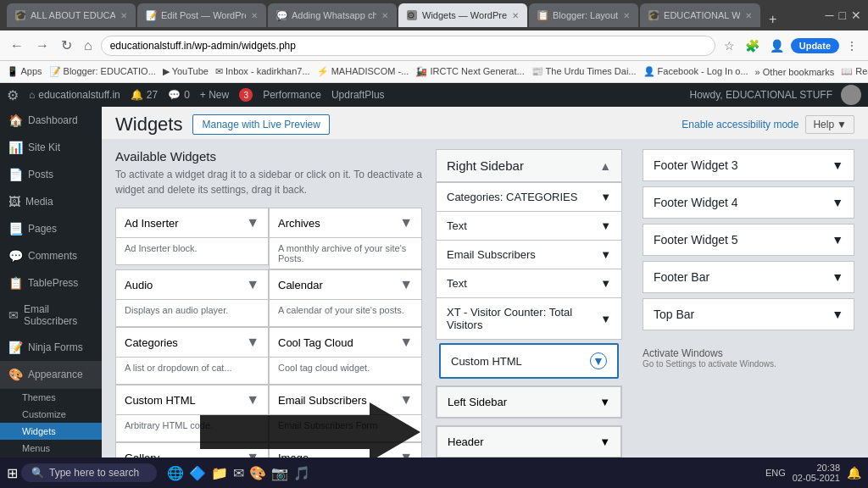 The height and width of the screenshot is (488, 868). What do you see at coordinates (773, 19) in the screenshot?
I see `new-tab-button: +` at bounding box center [773, 19].